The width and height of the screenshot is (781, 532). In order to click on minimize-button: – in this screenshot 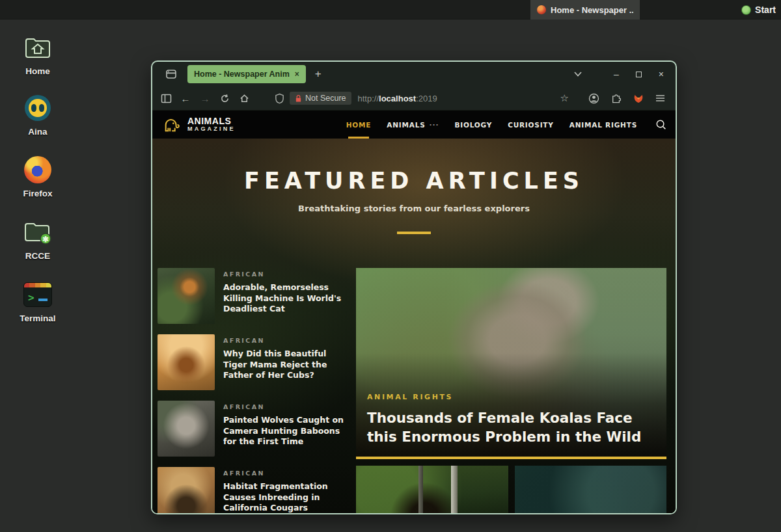, I will do `click(616, 74)`.